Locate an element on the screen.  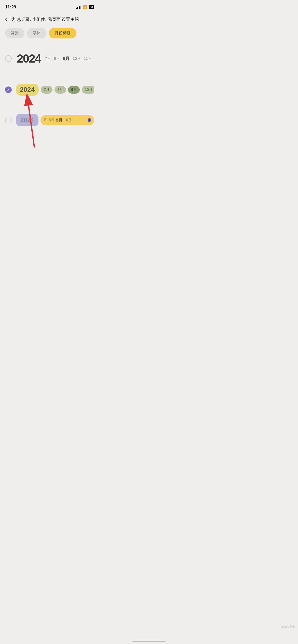
soft-month-1: 1 is located at coordinates (74, 120).